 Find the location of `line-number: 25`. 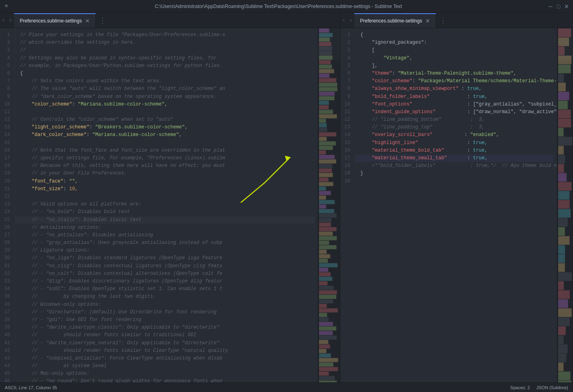

line-number: 25 is located at coordinates (6, 220).